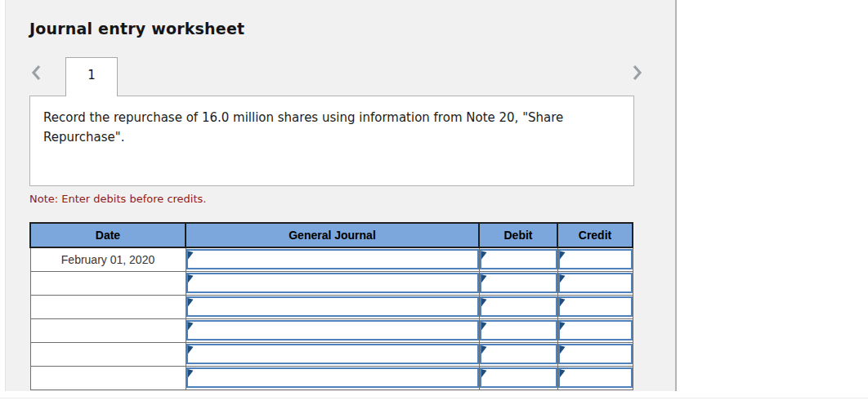  Describe the element at coordinates (434, 398) in the screenshot. I see `page-divider` at that location.